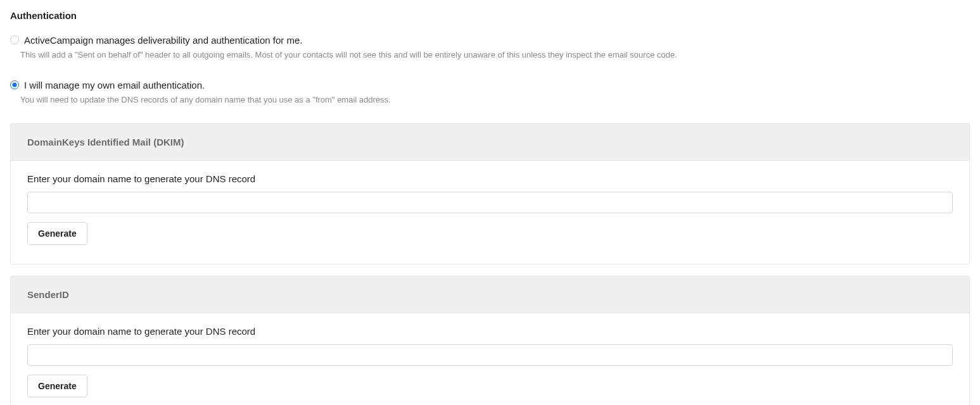 This screenshot has width=980, height=405. What do you see at coordinates (495, 55) in the screenshot?
I see `radio-managed-description: This will add a "Sent on behalf of" head…` at bounding box center [495, 55].